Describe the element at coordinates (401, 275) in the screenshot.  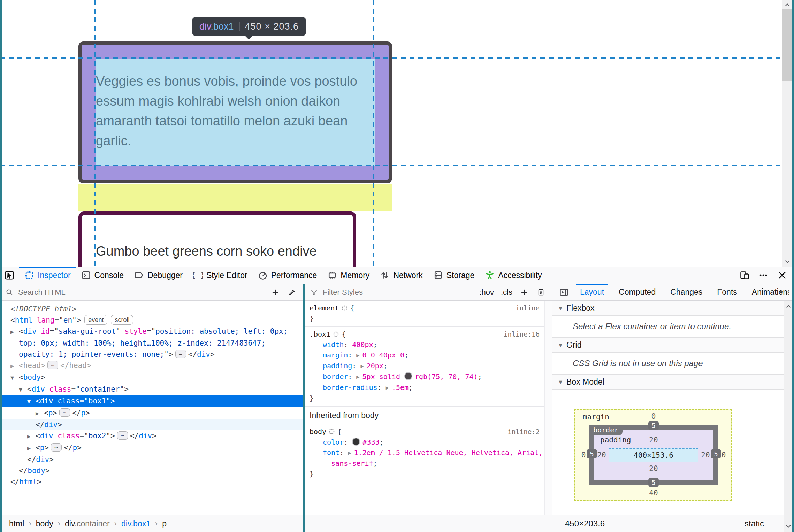
I see `toolbox-tab-network: Network` at that location.